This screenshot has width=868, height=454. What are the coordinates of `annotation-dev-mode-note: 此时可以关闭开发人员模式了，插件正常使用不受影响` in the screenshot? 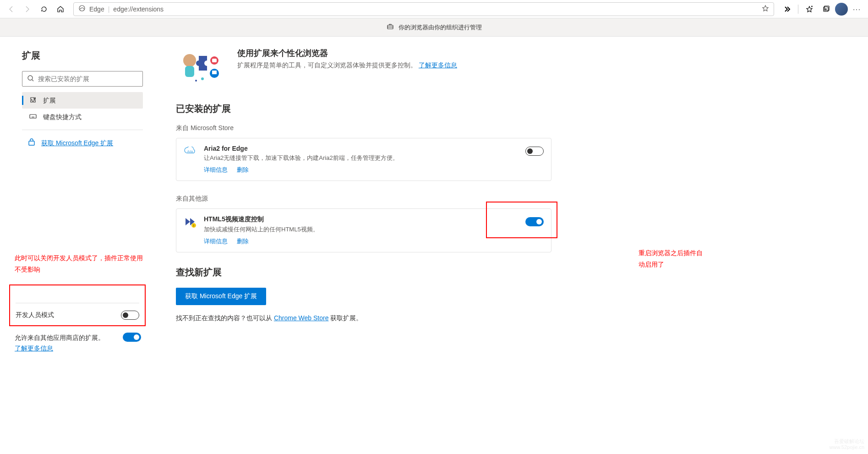 It's located at (79, 264).